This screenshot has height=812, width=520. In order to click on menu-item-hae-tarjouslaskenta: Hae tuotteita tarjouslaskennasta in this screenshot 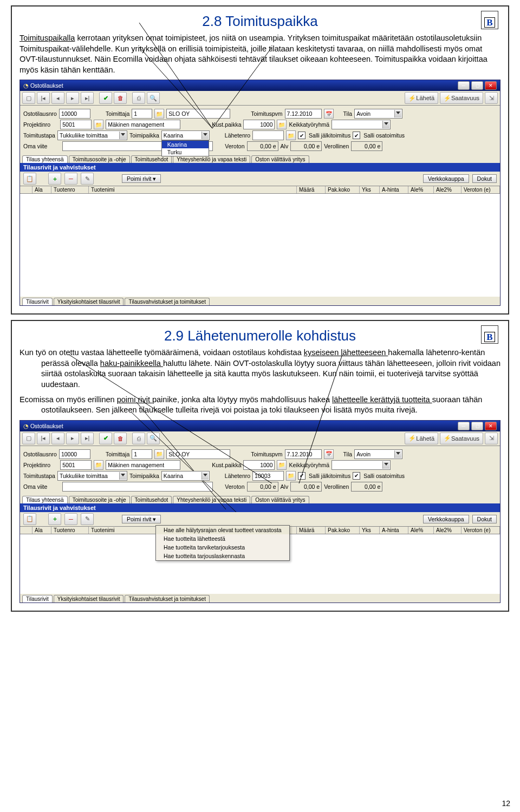, I will do `click(223, 556)`.